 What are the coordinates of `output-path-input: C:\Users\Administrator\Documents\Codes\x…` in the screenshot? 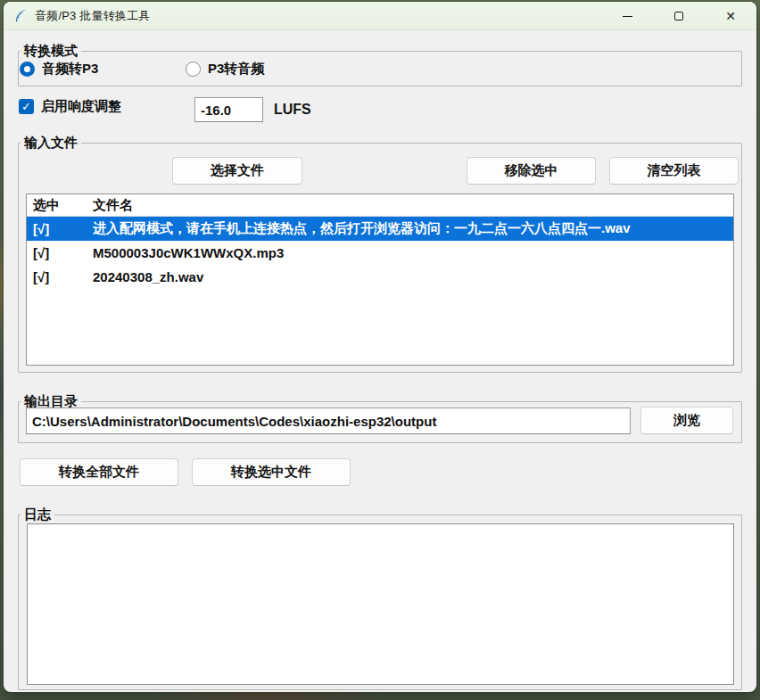 It's located at (328, 421).